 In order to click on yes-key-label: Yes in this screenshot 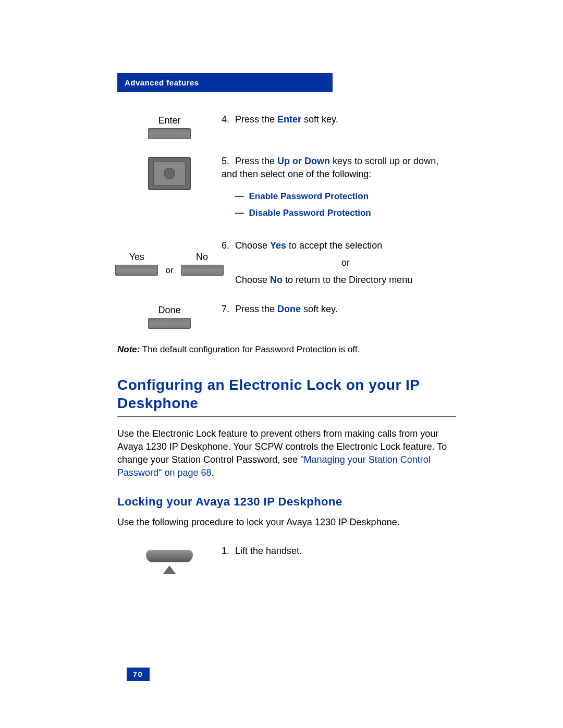, I will do `click(137, 257)`.